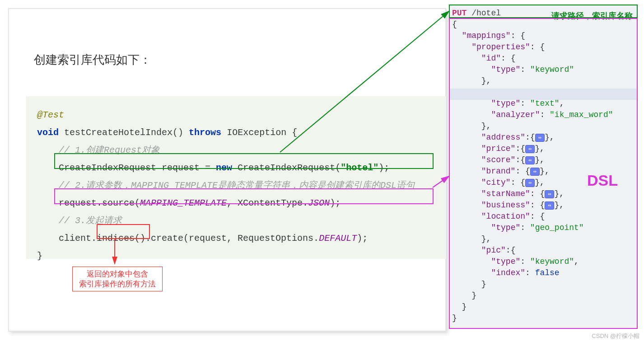 The image size is (644, 342). Describe the element at coordinates (267, 203) in the screenshot. I see `line-source-b: , XContentType.` at that location.